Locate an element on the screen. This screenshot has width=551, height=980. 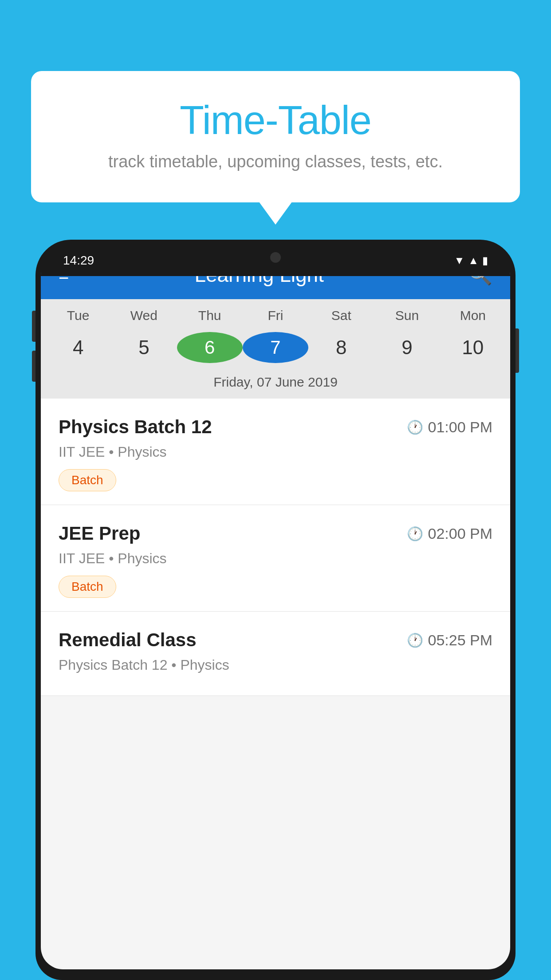
class-name-3: Remedial Class is located at coordinates (128, 640).